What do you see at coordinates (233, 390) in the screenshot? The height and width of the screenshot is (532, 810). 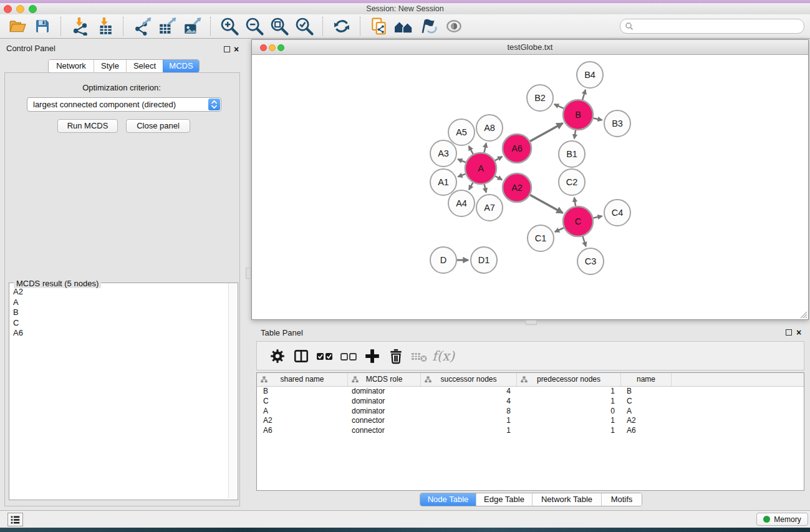 I see `result-list-scrollbar` at bounding box center [233, 390].